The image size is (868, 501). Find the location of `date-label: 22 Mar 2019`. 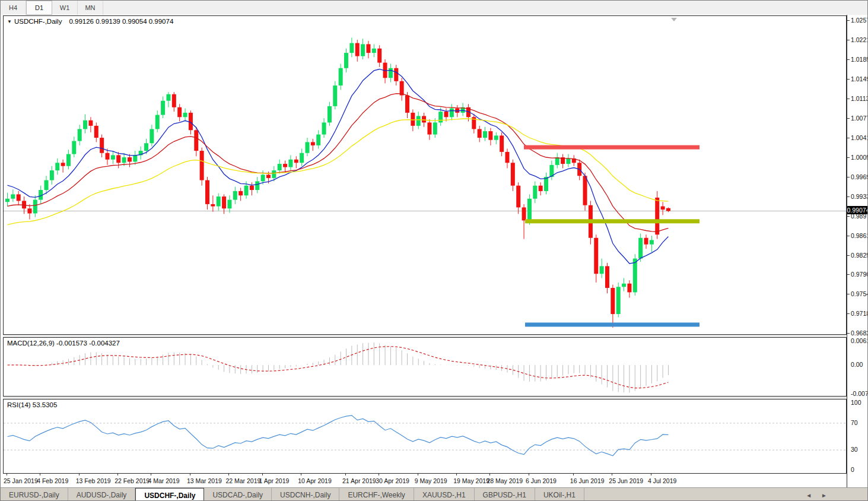

date-label: 22 Mar 2019 is located at coordinates (243, 481).